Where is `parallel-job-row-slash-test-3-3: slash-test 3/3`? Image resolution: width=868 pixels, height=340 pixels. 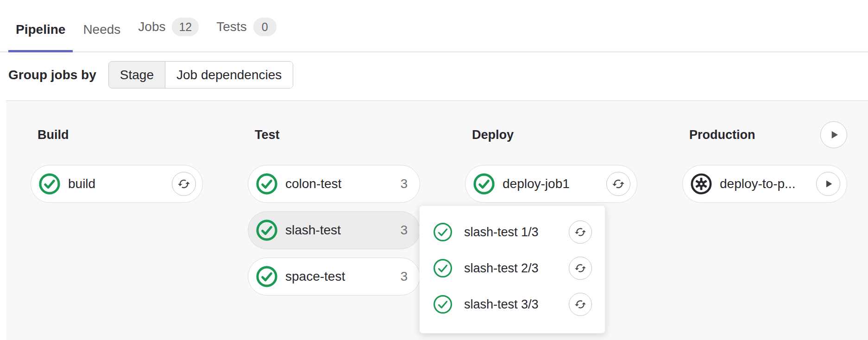 parallel-job-row-slash-test-3-3: slash-test 3/3 is located at coordinates (512, 304).